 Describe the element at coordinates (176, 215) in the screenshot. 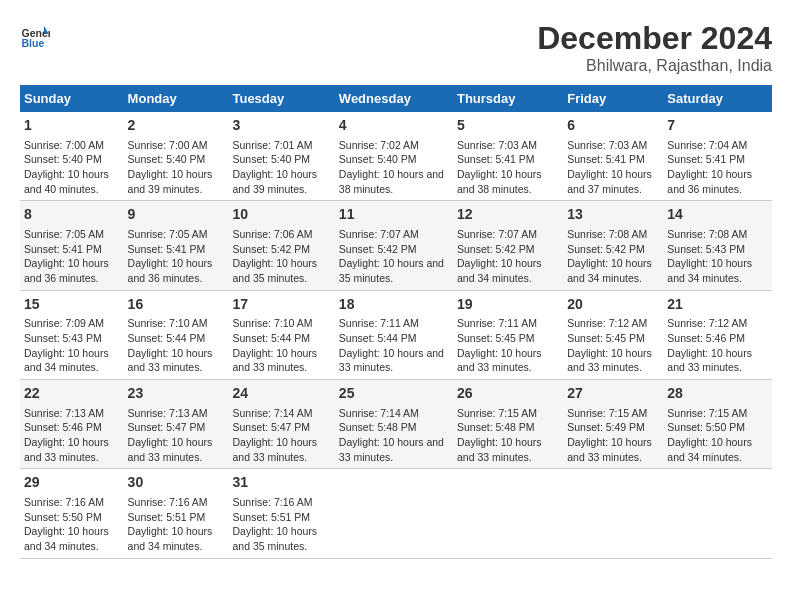

I see `day-number: 9` at that location.